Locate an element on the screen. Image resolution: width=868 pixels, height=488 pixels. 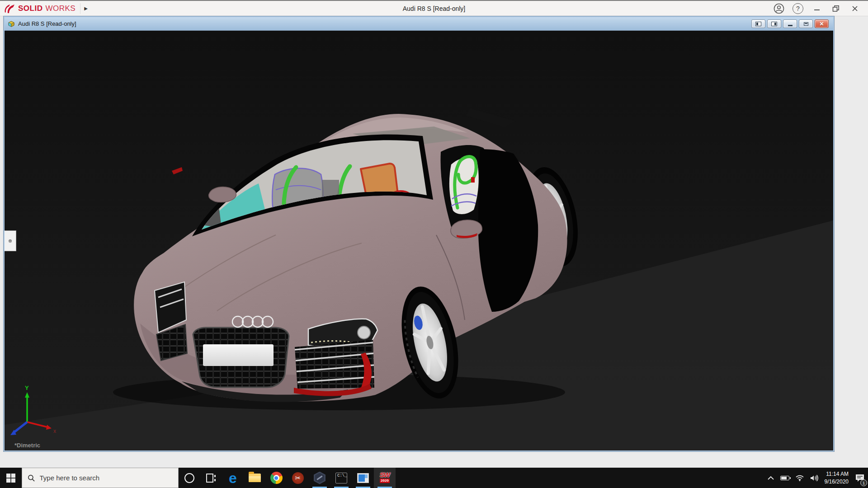
restore-button is located at coordinates (836, 9).